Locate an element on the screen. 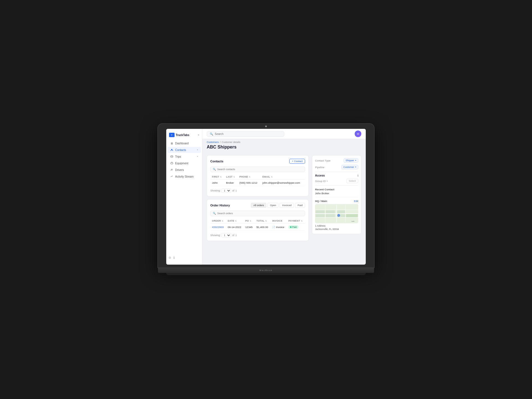 This screenshot has height=399, width=532. camera is located at coordinates (266, 126).